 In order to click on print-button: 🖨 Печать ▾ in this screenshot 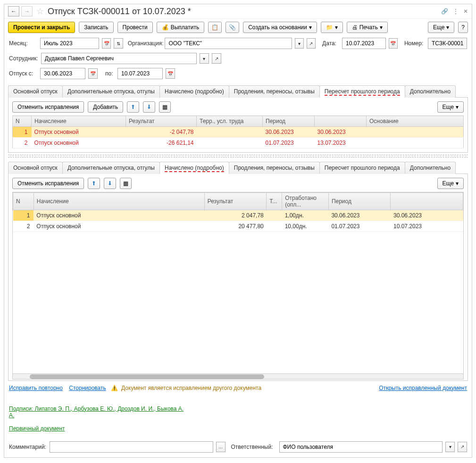, I will do `click(367, 27)`.